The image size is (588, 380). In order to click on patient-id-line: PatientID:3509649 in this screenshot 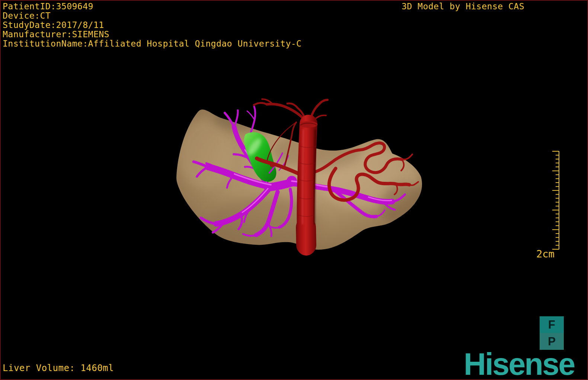, I will do `click(152, 7)`.